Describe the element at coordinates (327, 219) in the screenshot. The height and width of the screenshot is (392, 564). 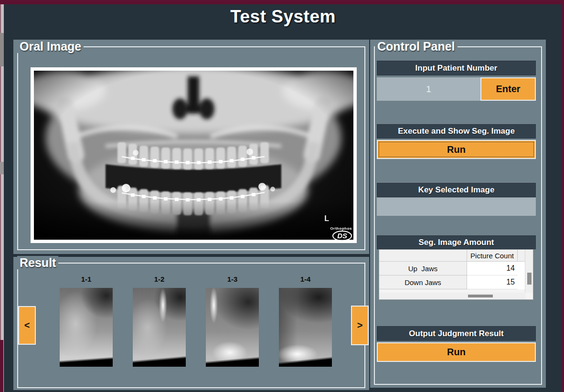
I see `side-marker-label: L` at that location.